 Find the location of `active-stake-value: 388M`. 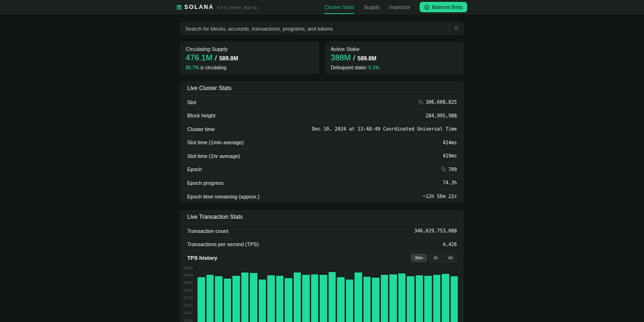

active-stake-value: 388M is located at coordinates (341, 58).